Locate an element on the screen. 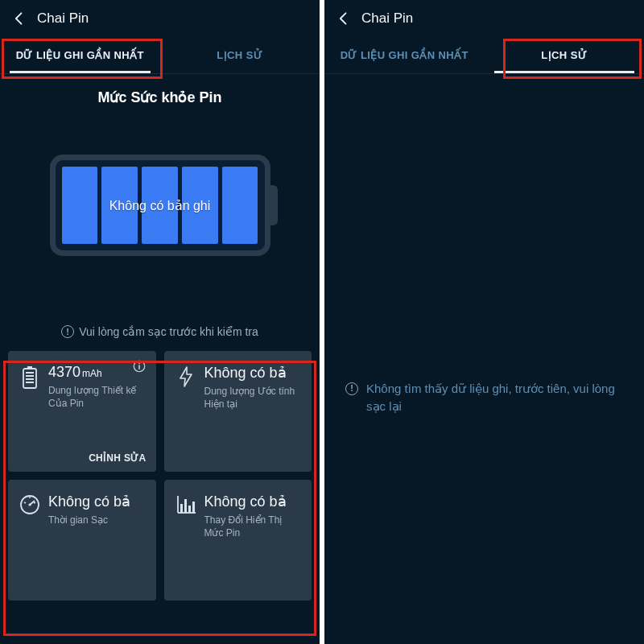 This screenshot has width=644, height=644. card-subtitle: Thay Đổi Hiển Thị Mức Pin is located at coordinates (253, 526).